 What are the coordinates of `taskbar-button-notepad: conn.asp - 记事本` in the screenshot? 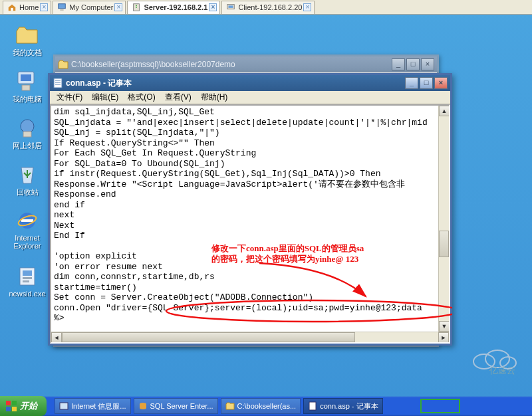 It's located at (343, 406).